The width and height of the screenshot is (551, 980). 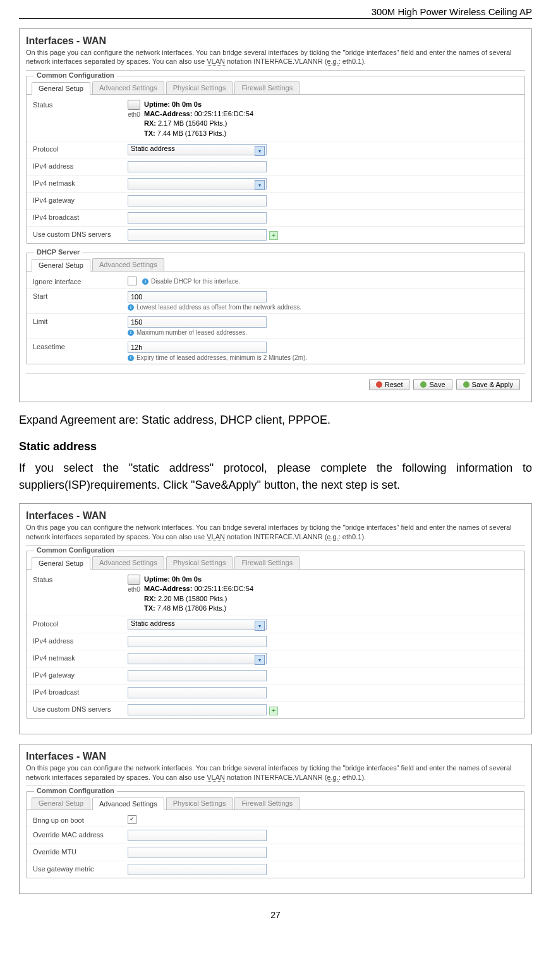 What do you see at coordinates (276, 819) in the screenshot?
I see `screenshot-wan-advanced: Interfaces - WAN On this page you can co…` at bounding box center [276, 819].